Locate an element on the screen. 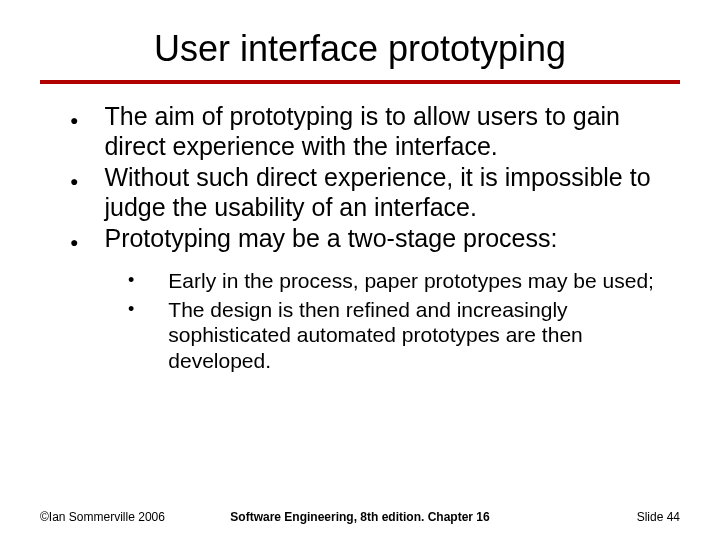  list-item: ● Prototyping may be a two-stage process… is located at coordinates (370, 240).